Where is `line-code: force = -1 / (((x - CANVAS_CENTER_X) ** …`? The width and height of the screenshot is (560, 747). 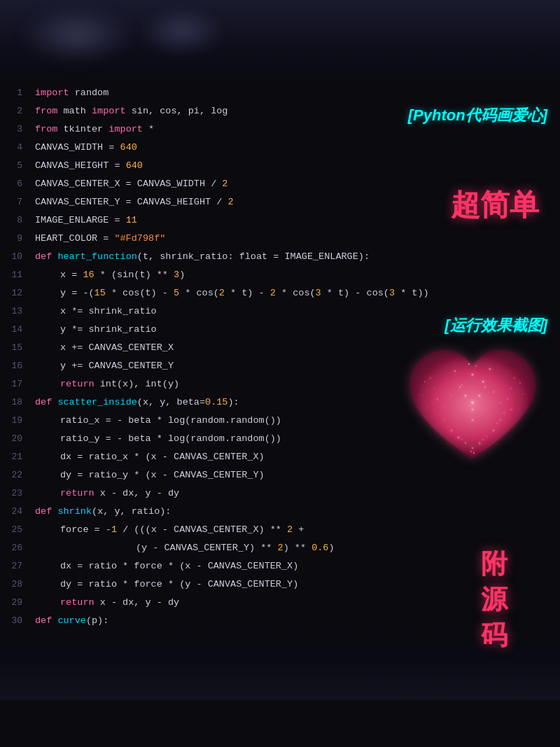
line-code: force = -1 / (((x - CANVAS_CENTER_X) ** … is located at coordinates (298, 530).